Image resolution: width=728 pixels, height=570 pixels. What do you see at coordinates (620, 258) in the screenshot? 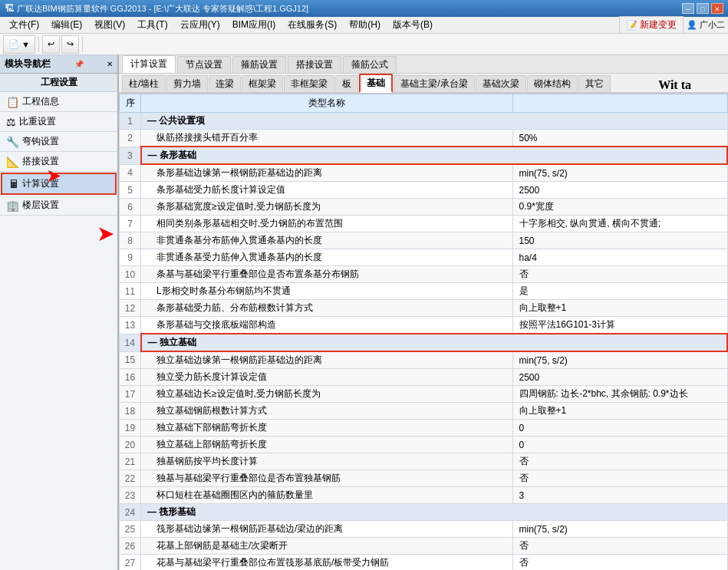
I see `row-value: ha/4` at bounding box center [620, 258].